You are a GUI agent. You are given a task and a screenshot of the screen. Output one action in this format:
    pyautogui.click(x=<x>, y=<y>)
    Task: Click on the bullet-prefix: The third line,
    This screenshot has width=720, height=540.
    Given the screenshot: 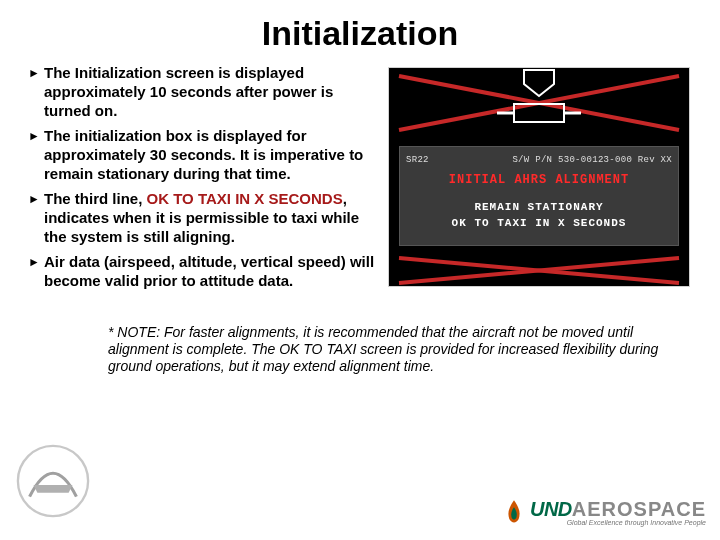 What is the action you would take?
    pyautogui.click(x=96, y=198)
    